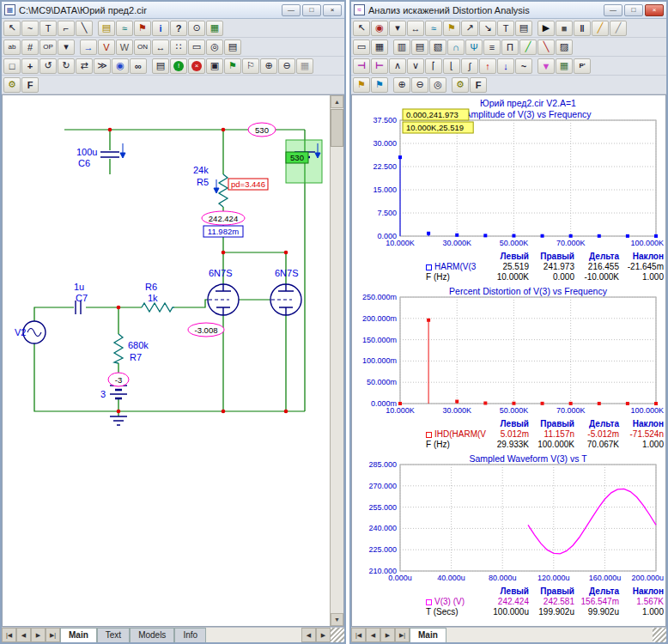 This screenshot has height=644, width=668. I want to click on properties-icon: ▤, so click(524, 28).